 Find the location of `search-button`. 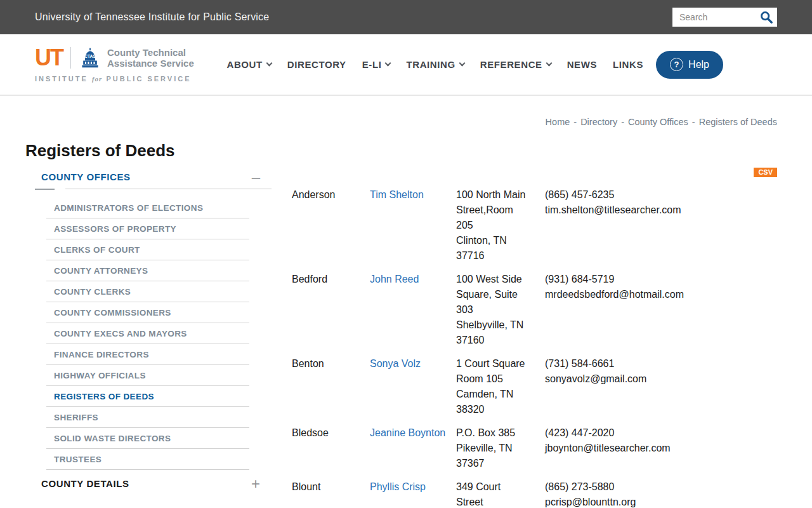

search-button is located at coordinates (766, 17).